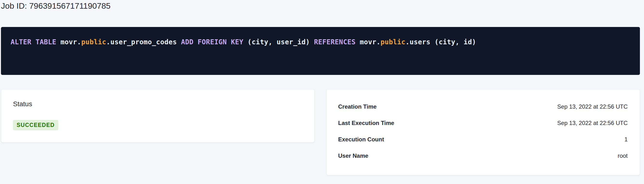  What do you see at coordinates (366, 123) in the screenshot?
I see `last-execution-time-label: Last Execution Time` at bounding box center [366, 123].